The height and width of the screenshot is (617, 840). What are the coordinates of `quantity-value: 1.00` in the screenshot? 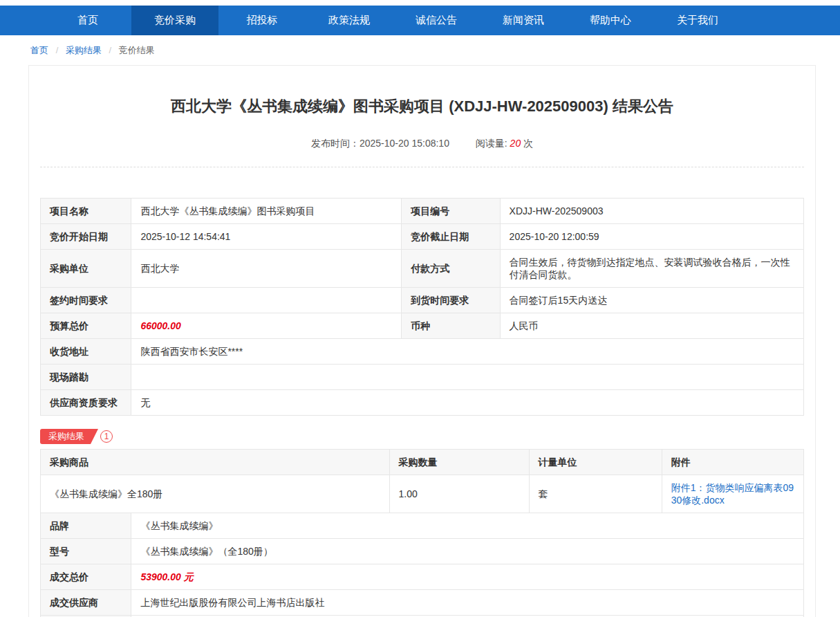 It's located at (459, 494).